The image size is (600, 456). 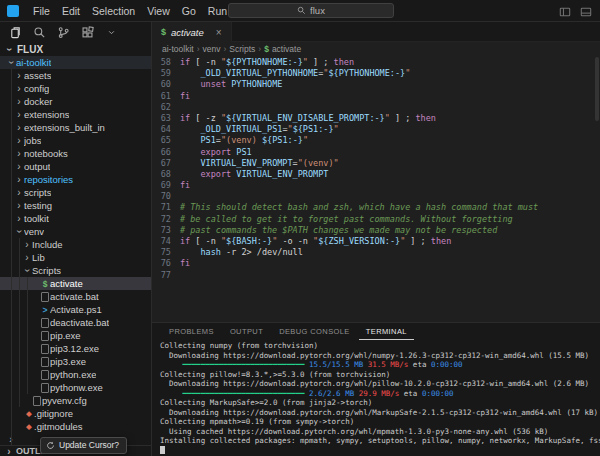 What do you see at coordinates (166, 230) in the screenshot?
I see `line-number: 73` at bounding box center [166, 230].